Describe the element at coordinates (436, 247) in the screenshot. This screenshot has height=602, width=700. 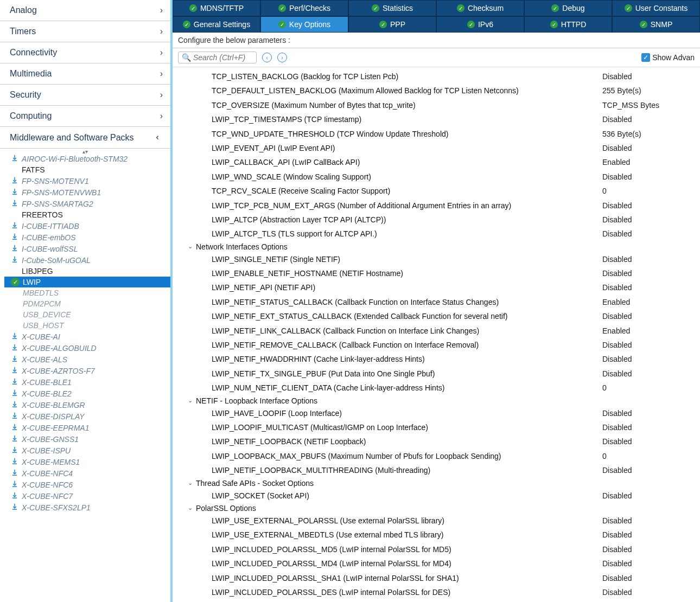
I see `section-network-interfaces-options: ⌄Network Interfaces Options` at that location.